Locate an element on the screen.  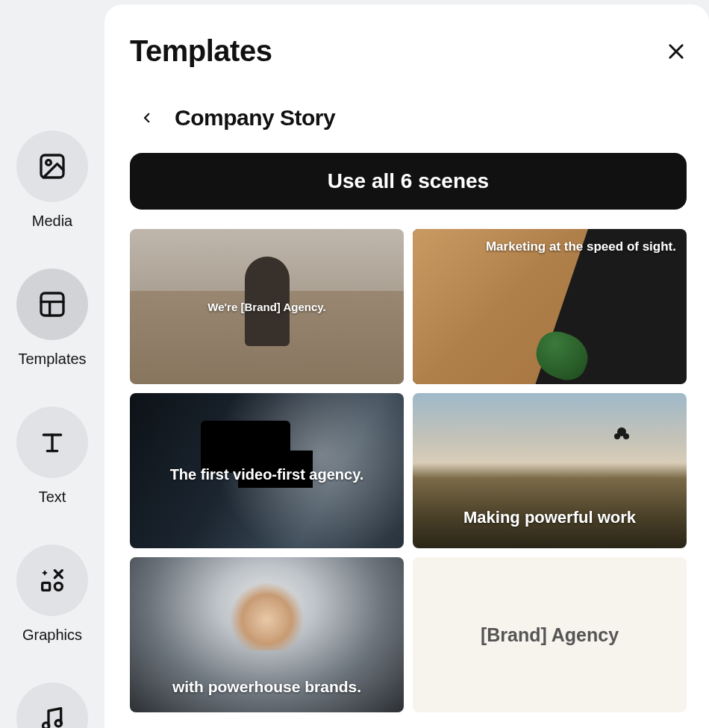
sidebar-item-audio: Audio is located at coordinates (52, 706).